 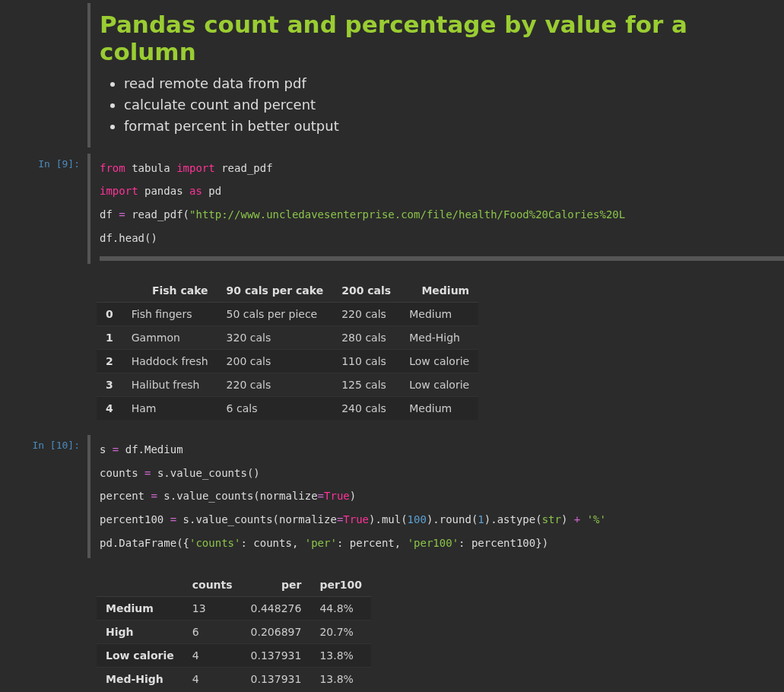 What do you see at coordinates (287, 408) in the screenshot?
I see `table-row: 4 Ham 6 cals 240 cals Medium` at bounding box center [287, 408].